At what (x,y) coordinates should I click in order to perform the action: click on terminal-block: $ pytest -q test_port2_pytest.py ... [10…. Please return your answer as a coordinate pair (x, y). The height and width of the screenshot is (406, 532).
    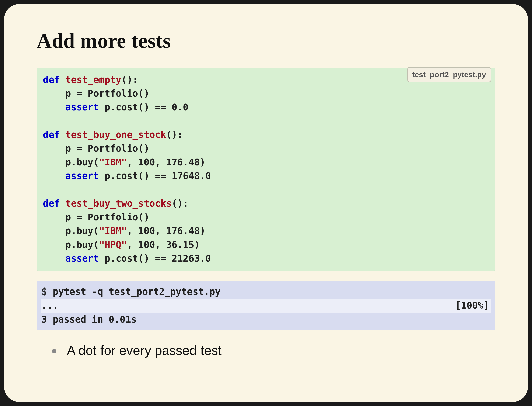
    Looking at the image, I should click on (266, 306).